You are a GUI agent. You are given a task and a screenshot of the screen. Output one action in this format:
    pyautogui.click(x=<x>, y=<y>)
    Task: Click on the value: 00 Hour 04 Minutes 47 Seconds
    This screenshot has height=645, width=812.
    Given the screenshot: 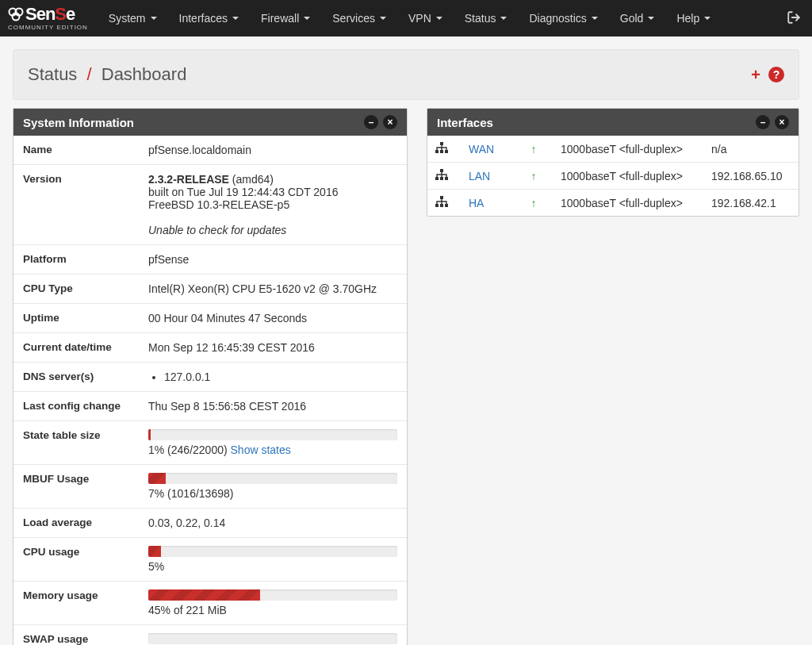 What is the action you would take?
    pyautogui.click(x=278, y=319)
    